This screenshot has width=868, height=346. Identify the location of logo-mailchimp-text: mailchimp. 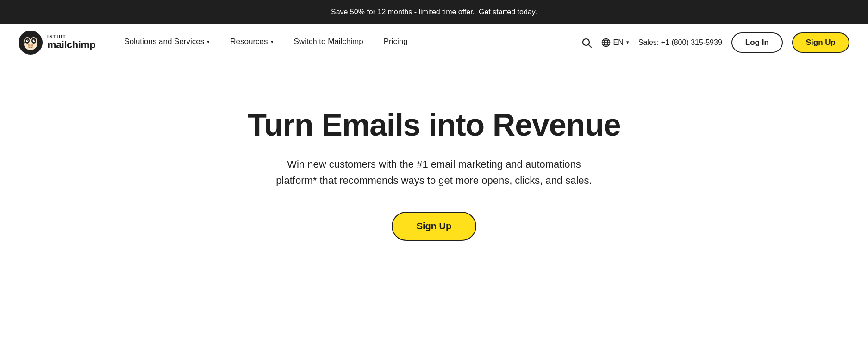
(71, 45).